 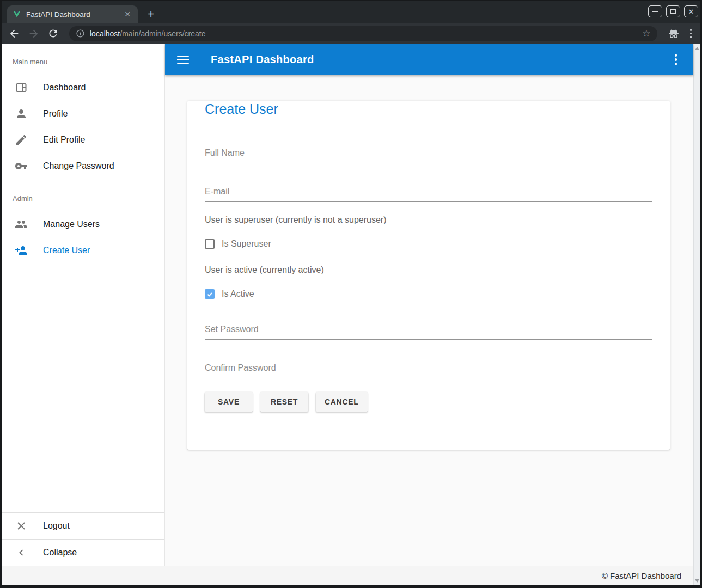 I want to click on chevron-left-icon, so click(x=21, y=553).